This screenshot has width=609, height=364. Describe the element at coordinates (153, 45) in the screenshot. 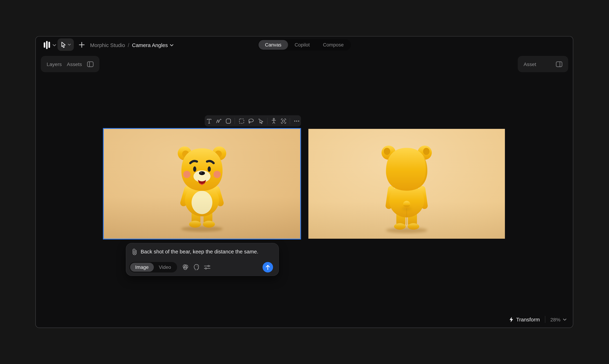

I see `breadcrumb-page: Camera Angles` at that location.